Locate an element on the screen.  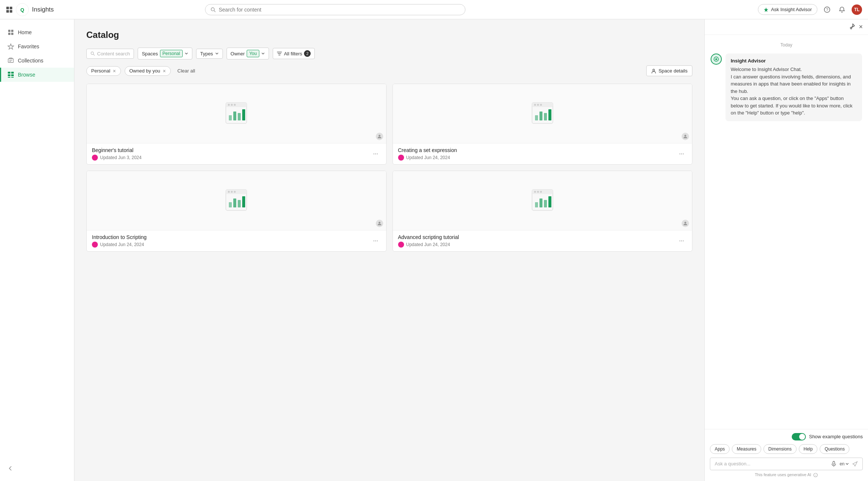
quick-btn-help: Help is located at coordinates (808, 449).